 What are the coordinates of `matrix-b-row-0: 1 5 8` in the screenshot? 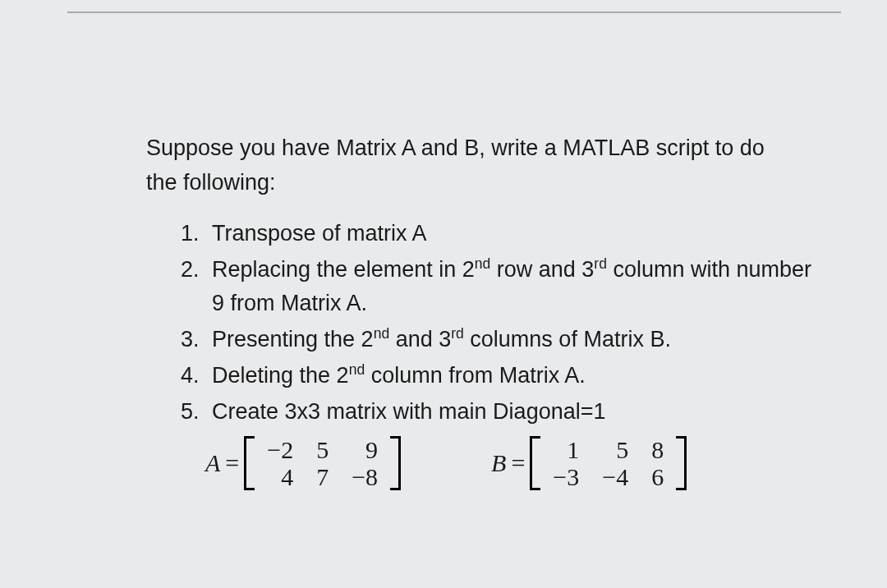 It's located at (608, 450).